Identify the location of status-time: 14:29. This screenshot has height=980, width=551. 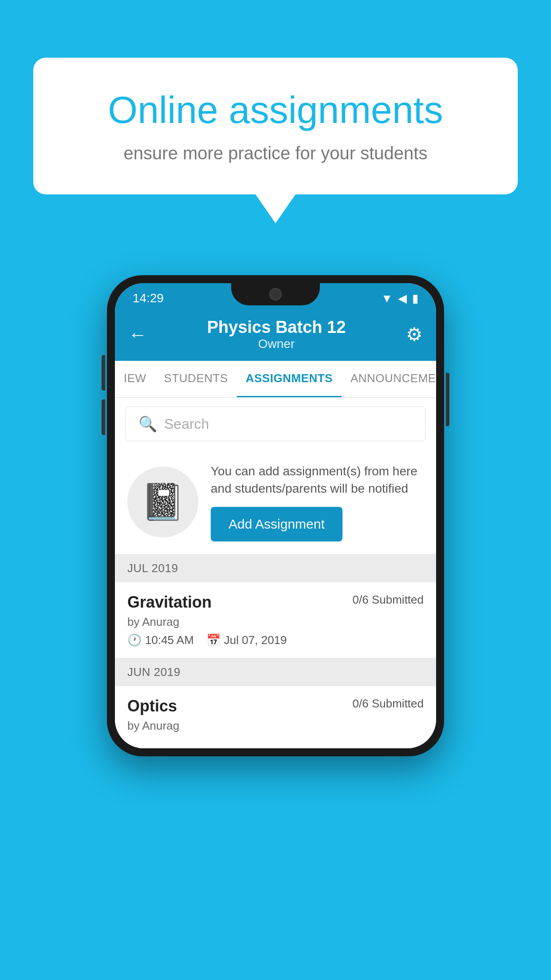
(148, 298).